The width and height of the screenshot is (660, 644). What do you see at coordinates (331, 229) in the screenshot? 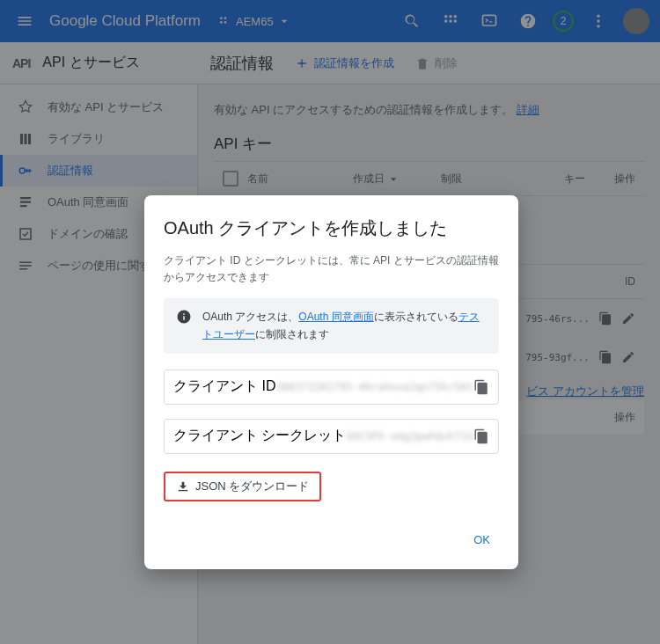
I see `dialog-title: OAuth クライアントを作成しました` at bounding box center [331, 229].